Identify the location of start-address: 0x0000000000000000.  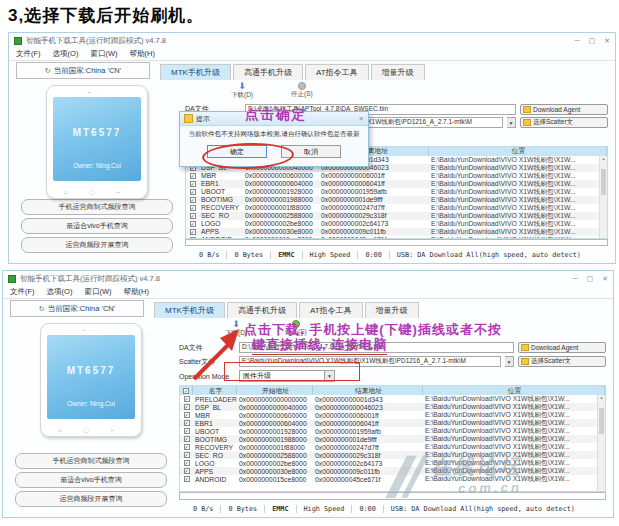
(275, 400).